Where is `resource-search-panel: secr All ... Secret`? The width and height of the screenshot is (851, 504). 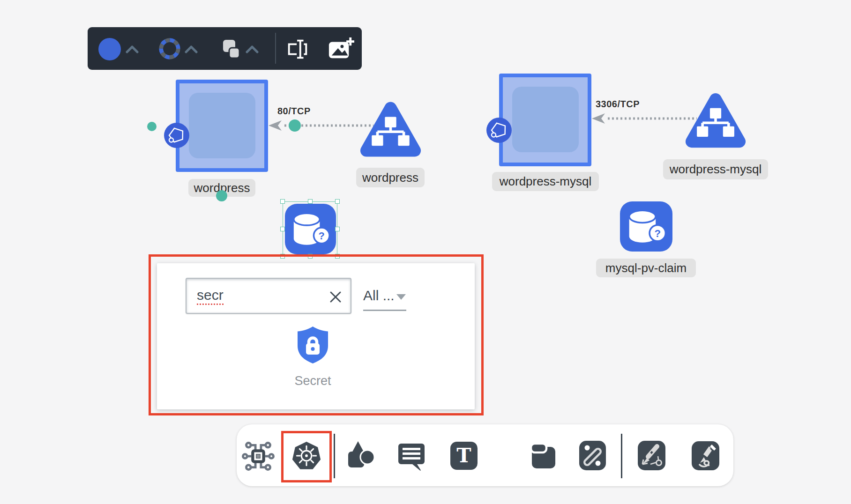 resource-search-panel: secr All ... Secret is located at coordinates (316, 336).